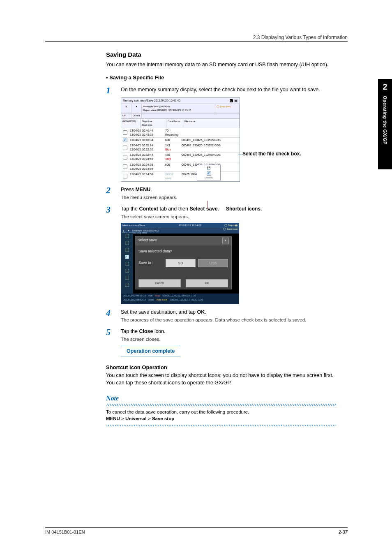 The image size is (392, 555). What do you see at coordinates (136, 77) in the screenshot?
I see `heading-saving-specific-file-text: Saving a Specific File` at bounding box center [136, 77].